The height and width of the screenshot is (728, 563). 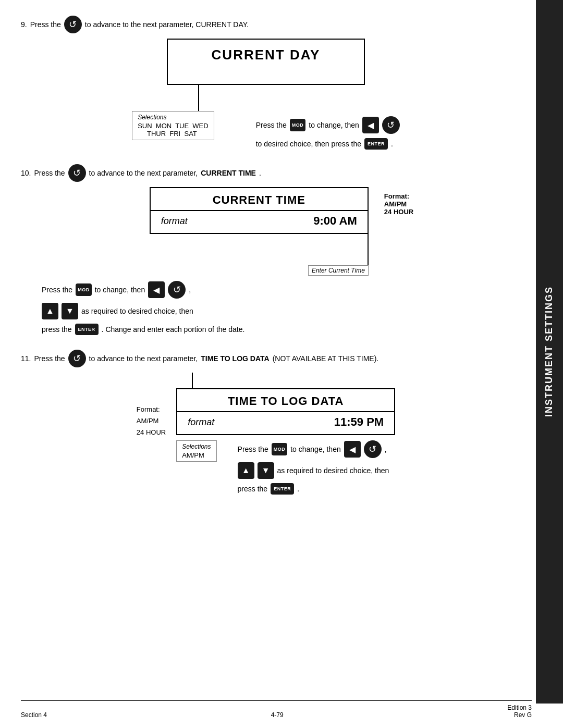 I want to click on step9-instruction: 9. Press the ↺ to advance to the next pa…, so click(x=266, y=24).